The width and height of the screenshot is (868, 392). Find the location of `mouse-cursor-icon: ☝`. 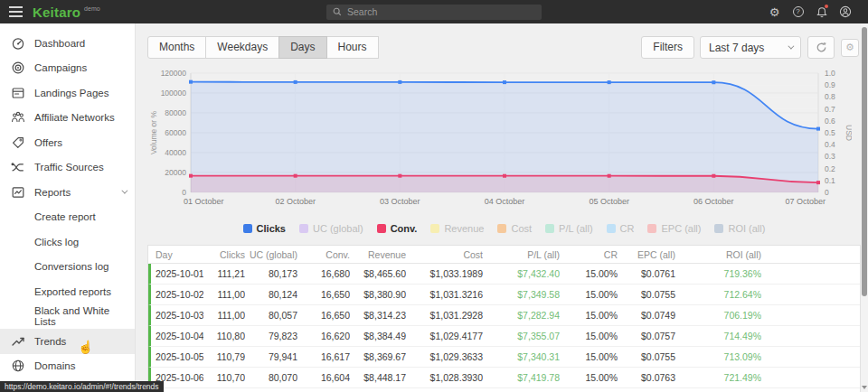

mouse-cursor-icon: ☝ is located at coordinates (85, 347).